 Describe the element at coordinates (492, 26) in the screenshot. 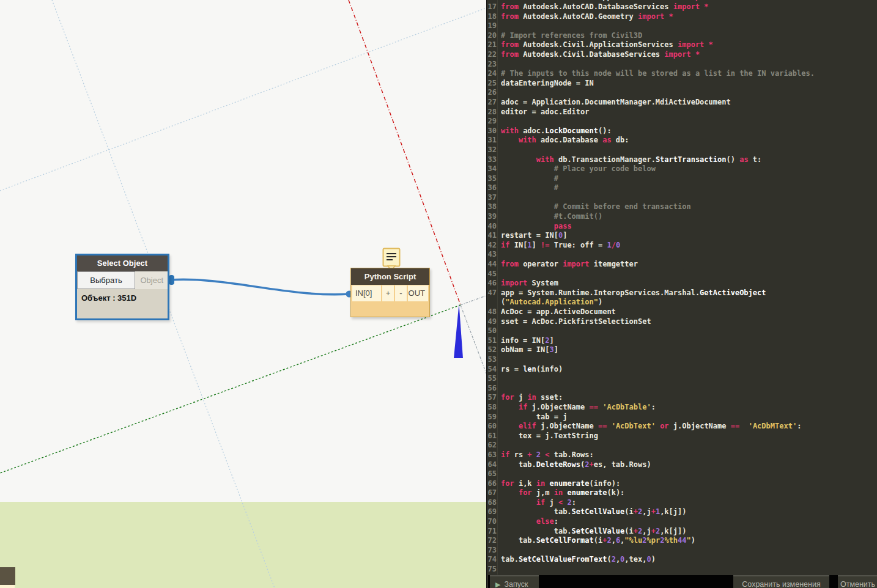

I see `line-number: 19` at that location.